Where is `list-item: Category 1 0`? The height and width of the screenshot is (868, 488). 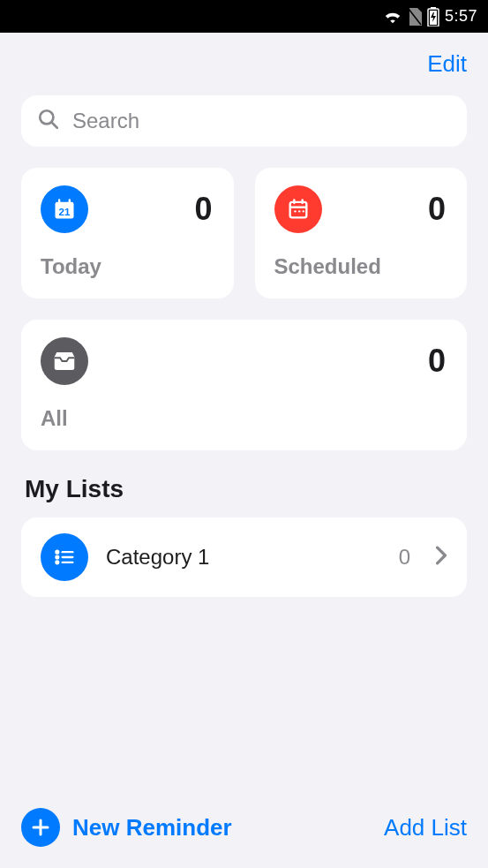 list-item: Category 1 0 is located at coordinates (244, 557).